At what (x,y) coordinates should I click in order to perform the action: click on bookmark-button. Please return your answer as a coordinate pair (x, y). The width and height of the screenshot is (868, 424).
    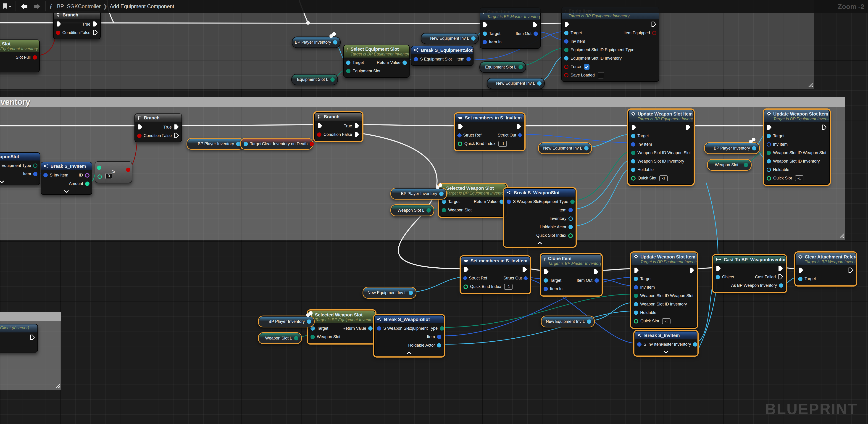
    Looking at the image, I should click on (7, 6).